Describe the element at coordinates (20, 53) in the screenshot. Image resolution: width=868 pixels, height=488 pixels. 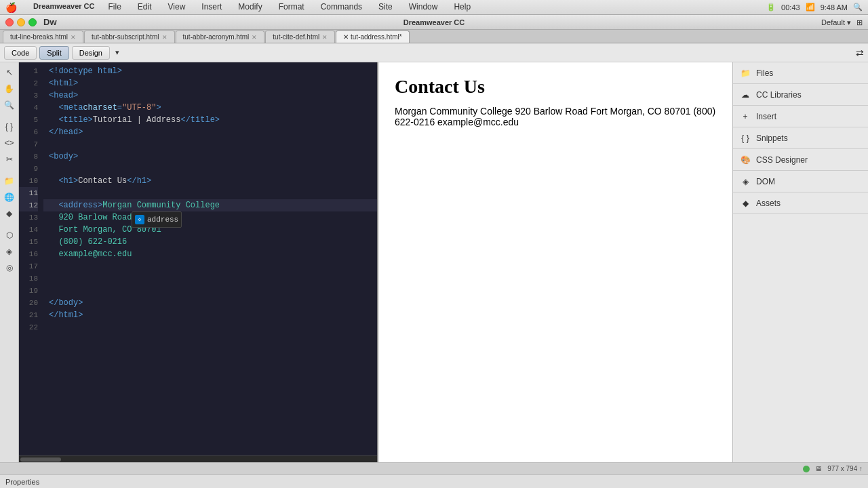
I see `code-button: Code` at that location.